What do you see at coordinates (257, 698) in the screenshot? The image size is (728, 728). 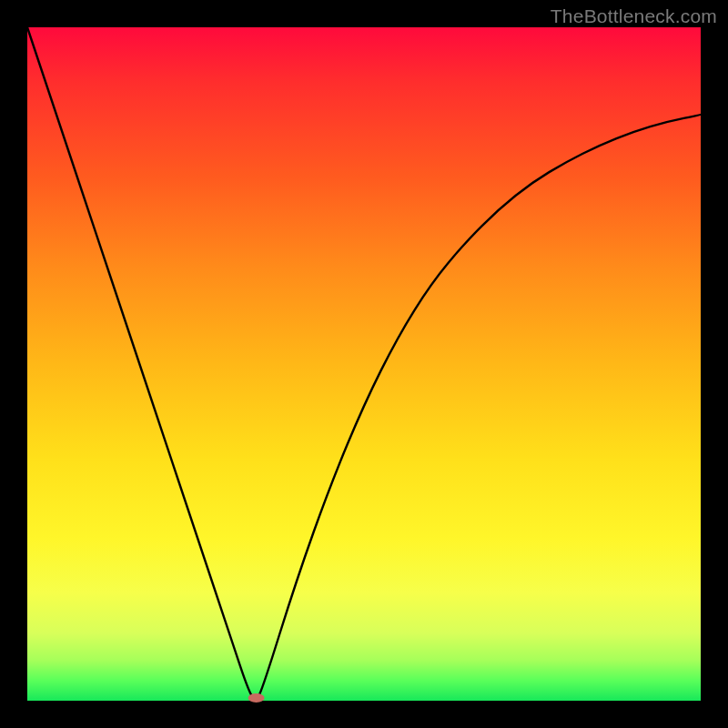 I see `minimum-marker` at bounding box center [257, 698].